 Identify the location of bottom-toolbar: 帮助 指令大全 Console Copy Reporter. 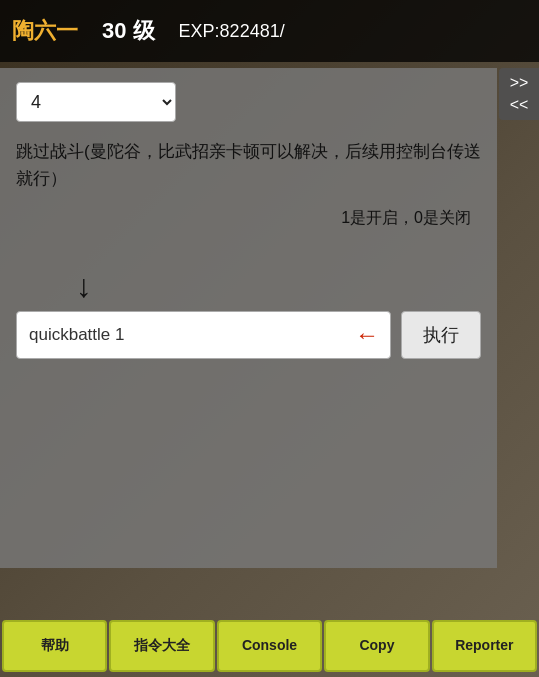
(270, 646).